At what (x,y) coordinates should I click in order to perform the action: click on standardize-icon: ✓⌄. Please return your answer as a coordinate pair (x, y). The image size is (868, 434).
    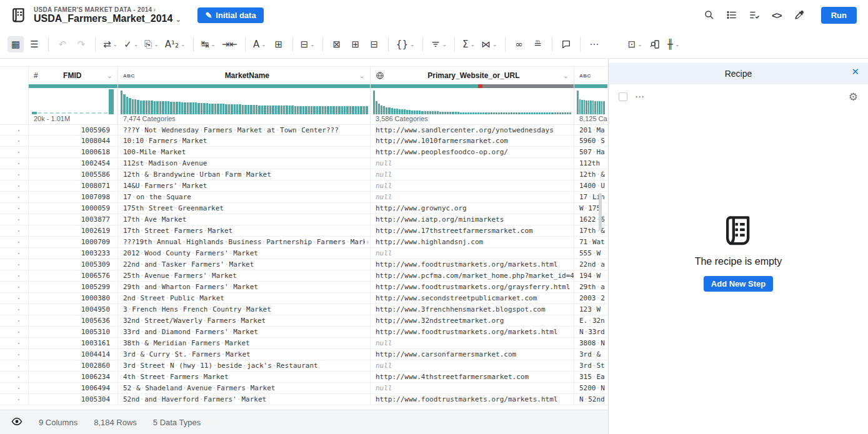
    Looking at the image, I should click on (131, 44).